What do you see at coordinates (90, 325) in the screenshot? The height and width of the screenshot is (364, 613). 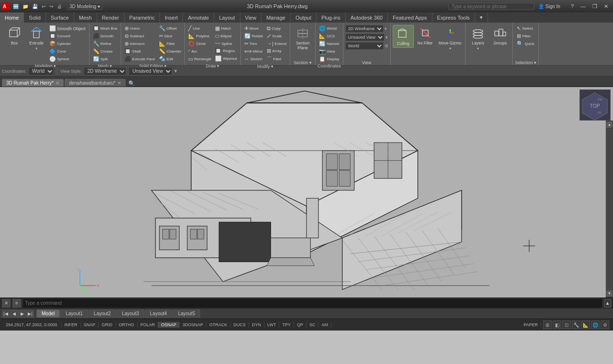 I see `status-snap: SNAP` at bounding box center [90, 325].